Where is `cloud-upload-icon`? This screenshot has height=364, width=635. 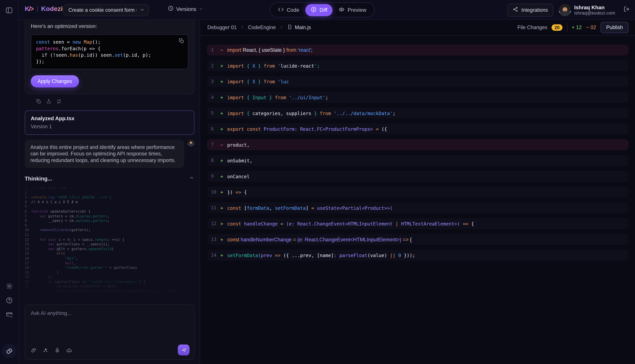 cloud-upload-icon is located at coordinates (69, 351).